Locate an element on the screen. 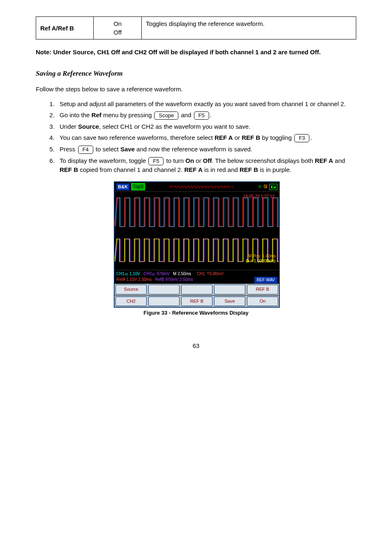 The image size is (392, 554). step-2: Go into the Ref menu by pressing Scope a… is located at coordinates (206, 115).